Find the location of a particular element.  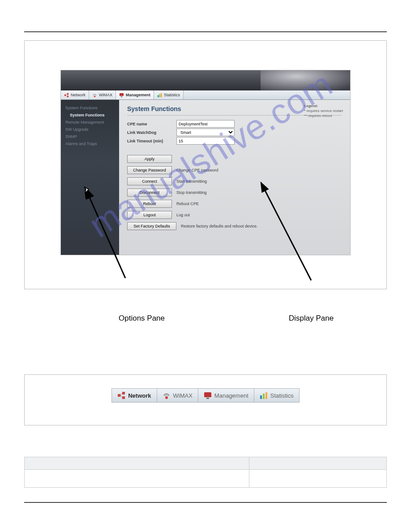

tab-statistics: Statistics is located at coordinates (169, 95).